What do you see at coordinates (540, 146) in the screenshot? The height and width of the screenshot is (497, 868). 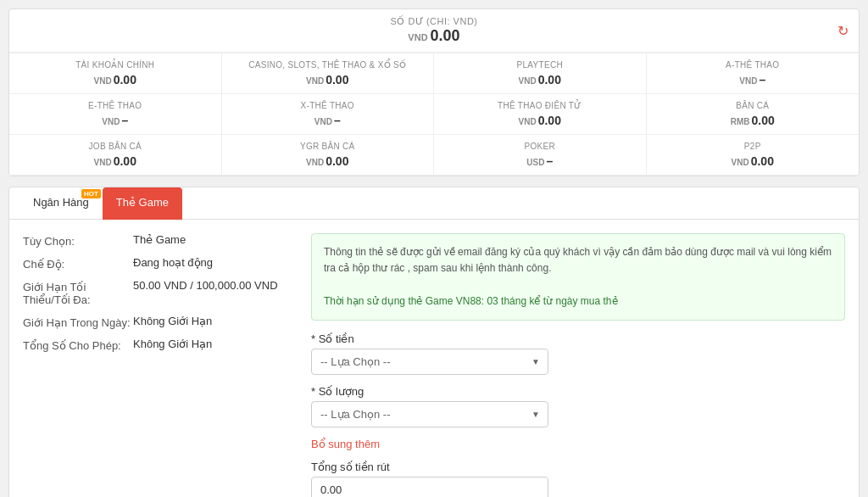 I see `cell-title-10: POKER` at bounding box center [540, 146].